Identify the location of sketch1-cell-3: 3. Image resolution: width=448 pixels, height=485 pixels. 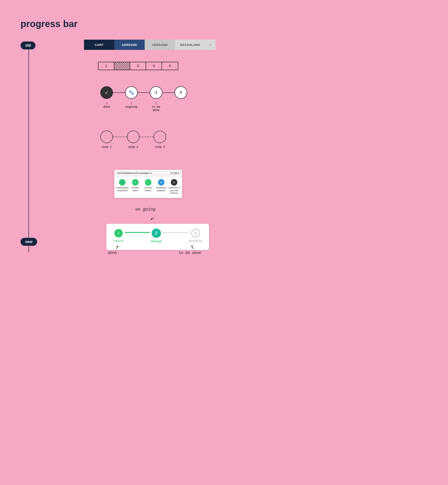
(138, 66).